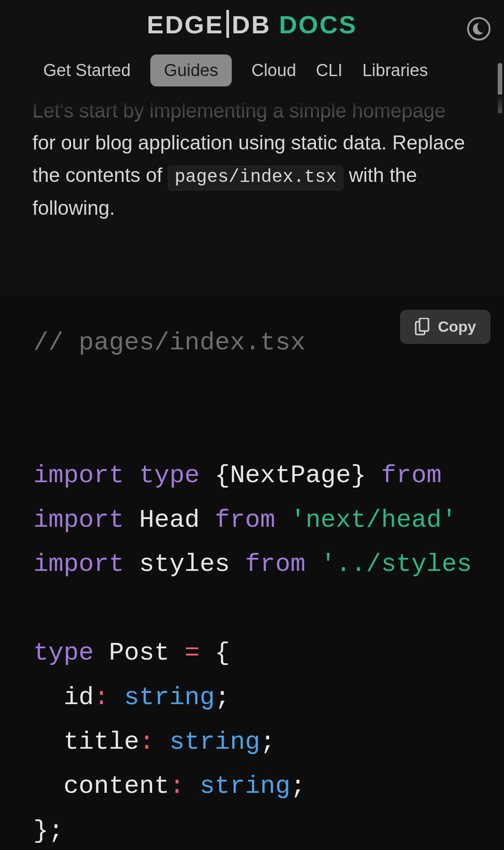  I want to click on top-nav: Get Started Guides Cloud CLI Libraries, so click(252, 63).